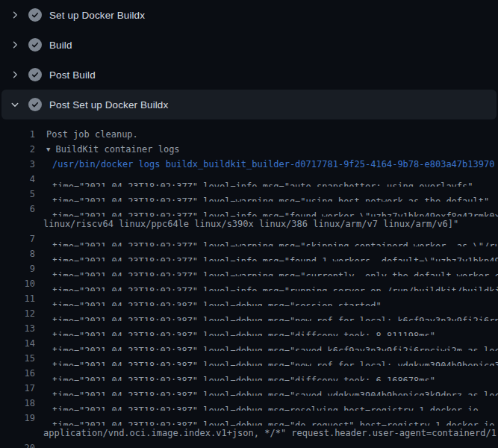 The width and height of the screenshot is (498, 448). I want to click on step-row-post-setup-docker-buildx: Post Set up Docker Buildx, so click(249, 105).